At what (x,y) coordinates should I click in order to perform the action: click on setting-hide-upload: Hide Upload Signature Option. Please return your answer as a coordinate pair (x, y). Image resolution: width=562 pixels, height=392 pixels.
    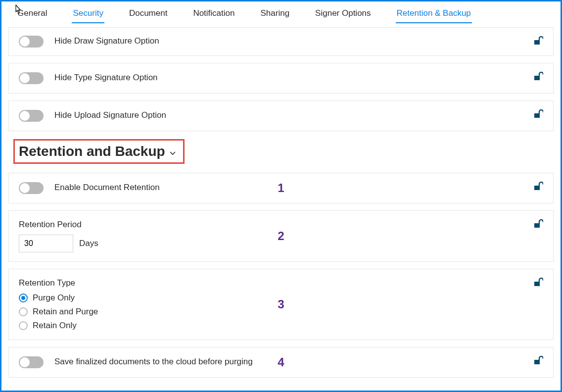
    Looking at the image, I should click on (281, 116).